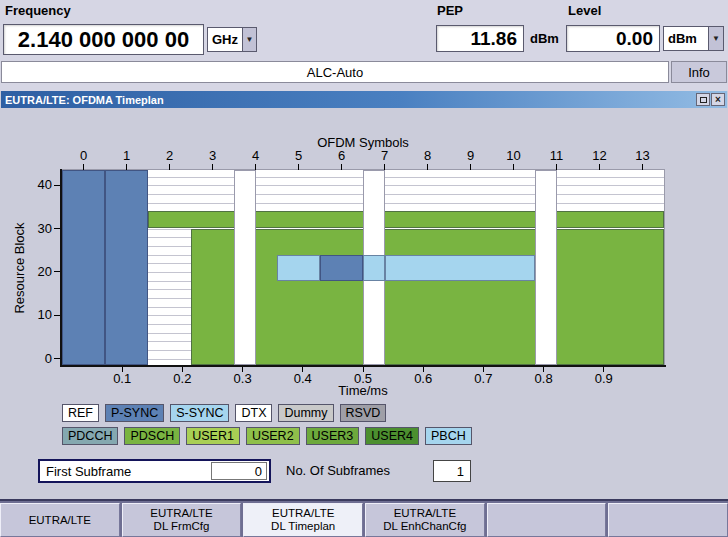  What do you see at coordinates (600, 156) in the screenshot?
I see `symbol-tick-label: 12` at bounding box center [600, 156].